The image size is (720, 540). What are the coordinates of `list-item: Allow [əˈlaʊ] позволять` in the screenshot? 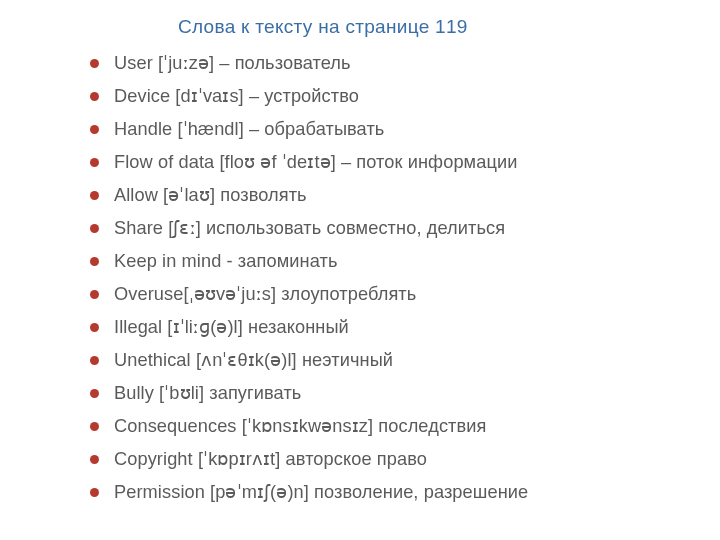 It's located at (388, 196).